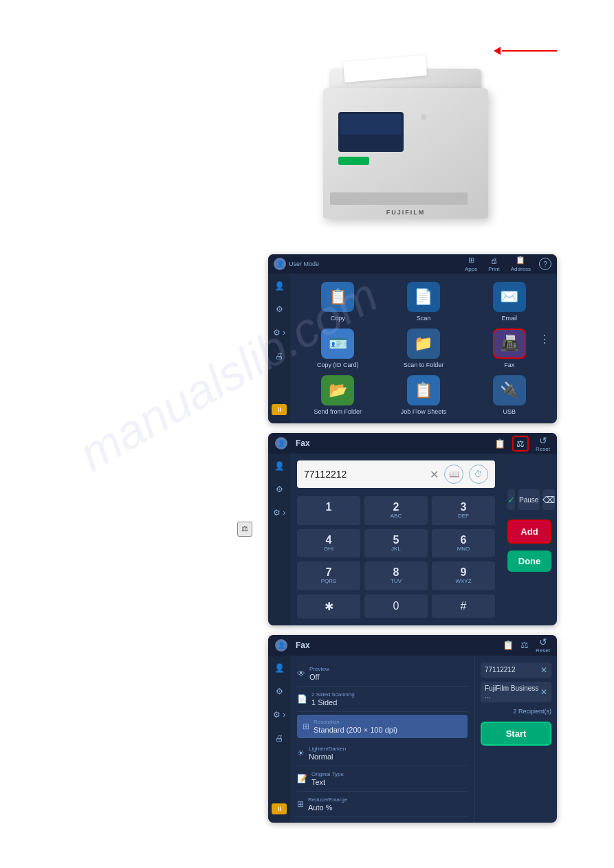 The height and width of the screenshot is (868, 614). I want to click on more-options-dots: ⋮, so click(545, 340).